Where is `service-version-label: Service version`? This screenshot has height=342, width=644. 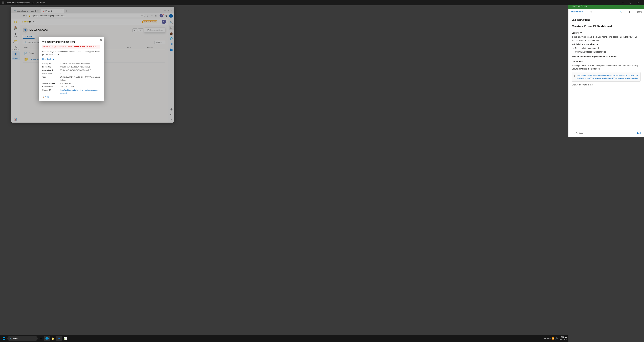
service-version-label: Service version is located at coordinates (50, 84).